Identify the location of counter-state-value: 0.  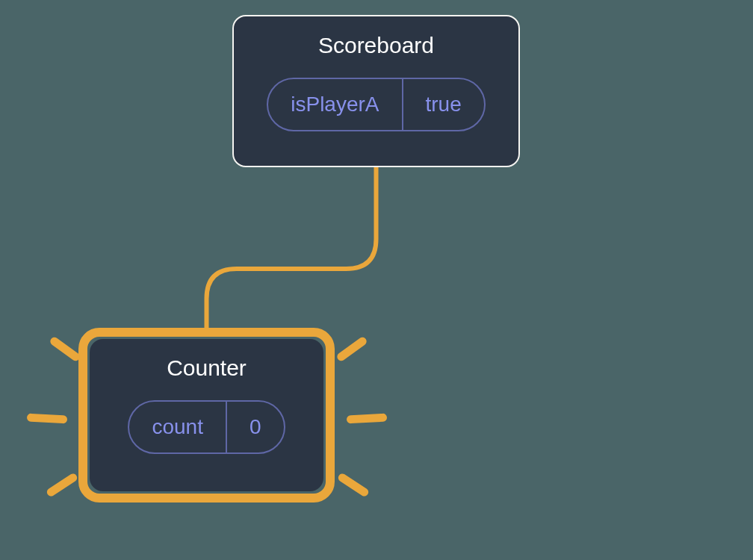
(255, 427).